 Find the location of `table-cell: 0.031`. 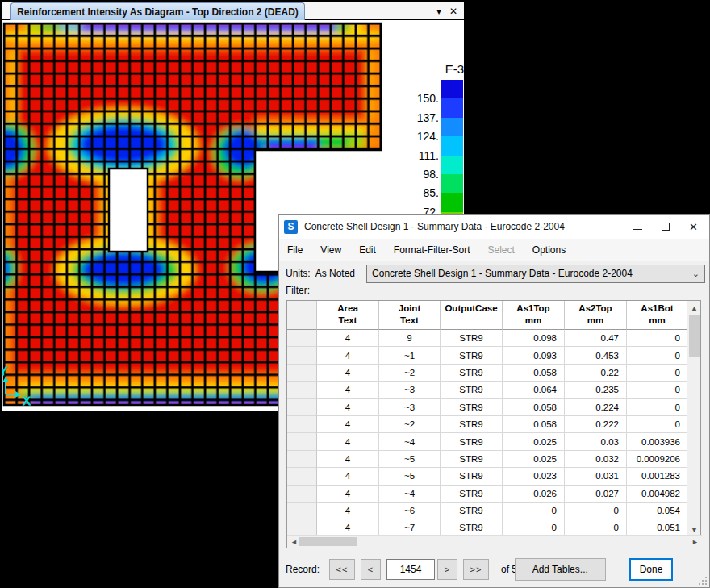

table-cell: 0.031 is located at coordinates (595, 476).